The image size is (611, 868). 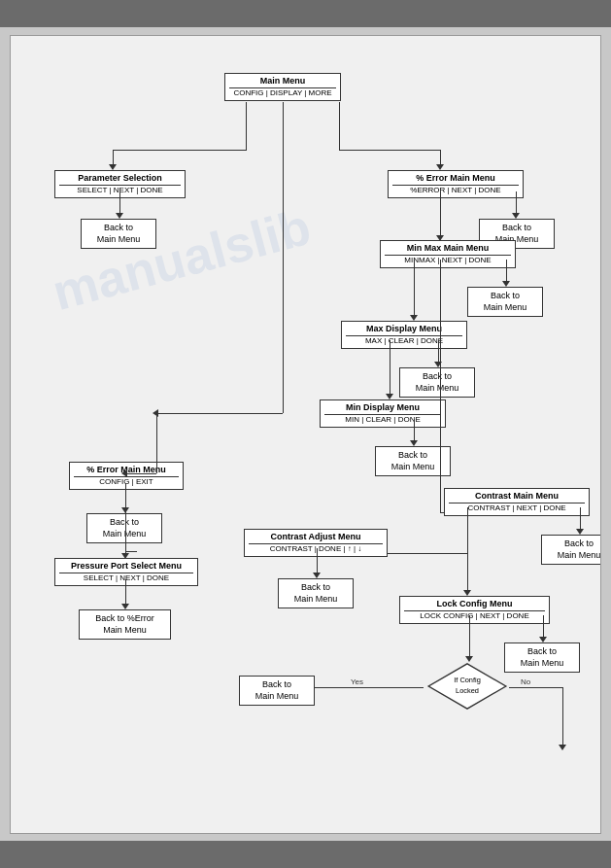 I want to click on pct-error-main-box: % Error Main Menu %ERROR | NEXT | DONE, so click(x=456, y=185).